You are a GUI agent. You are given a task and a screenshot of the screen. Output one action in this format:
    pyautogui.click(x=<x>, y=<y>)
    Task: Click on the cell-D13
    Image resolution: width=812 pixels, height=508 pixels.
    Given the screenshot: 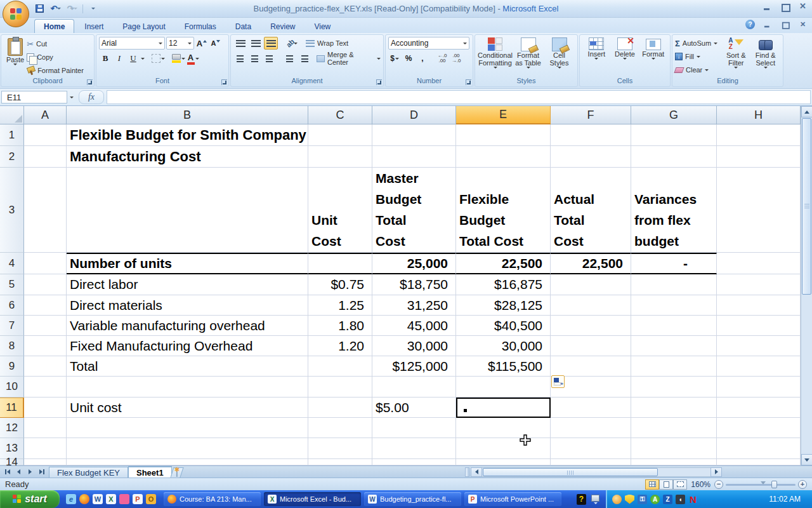 What is the action you would take?
    pyautogui.click(x=414, y=448)
    